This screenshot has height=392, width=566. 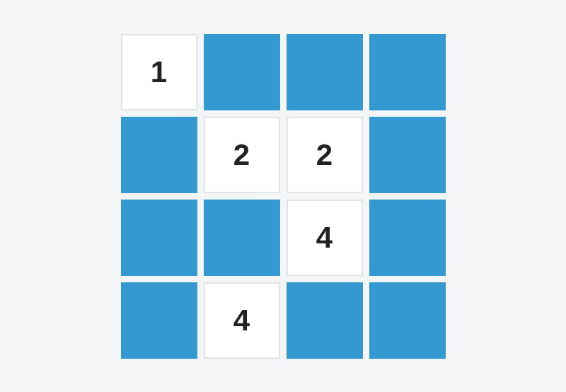 I want to click on cell-r2-c2: 4, so click(x=325, y=238).